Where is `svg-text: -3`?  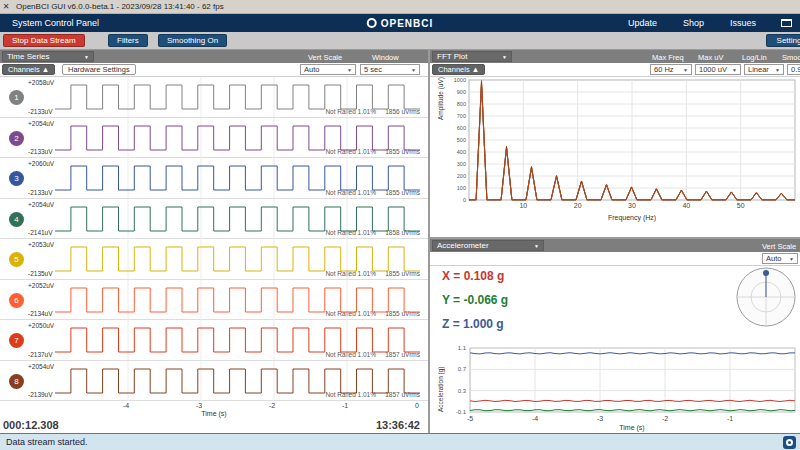
svg-text: -3 is located at coordinates (600, 418).